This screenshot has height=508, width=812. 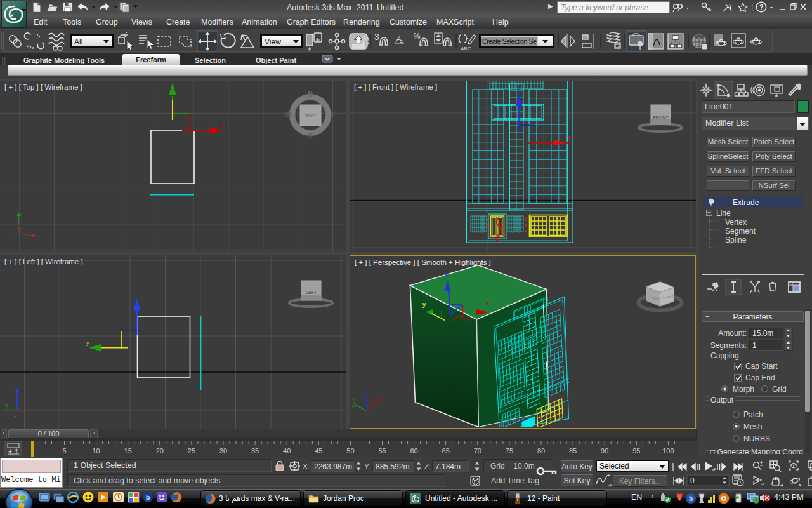 I want to click on svg-text: 15, so click(x=128, y=451).